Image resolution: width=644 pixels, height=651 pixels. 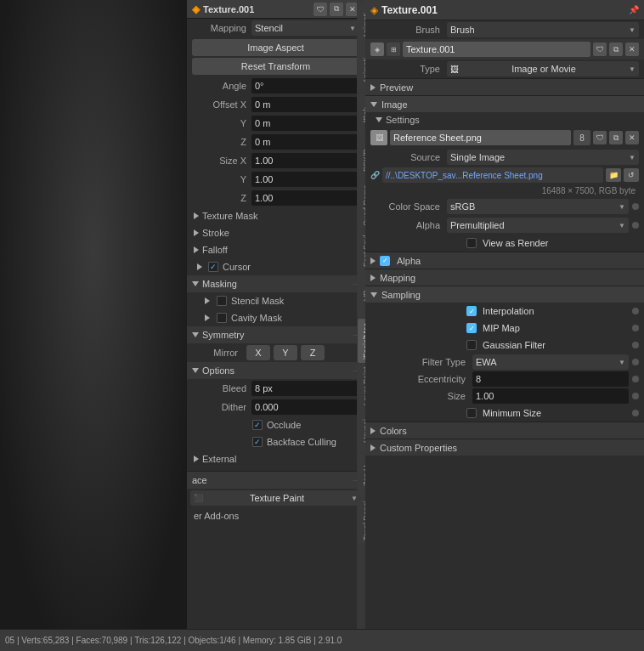 I want to click on tex-close-icon: ✕, so click(x=632, y=49).